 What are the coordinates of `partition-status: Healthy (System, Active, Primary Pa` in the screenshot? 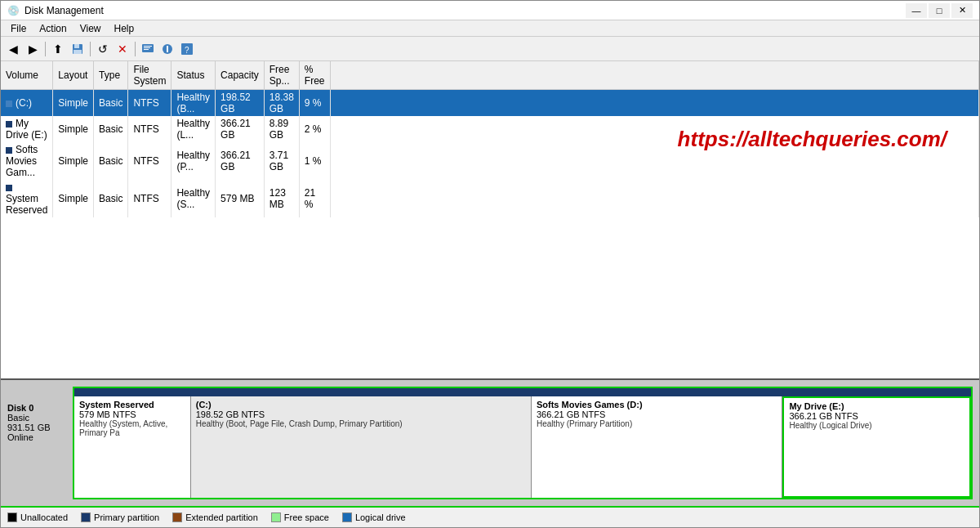 It's located at (132, 428).